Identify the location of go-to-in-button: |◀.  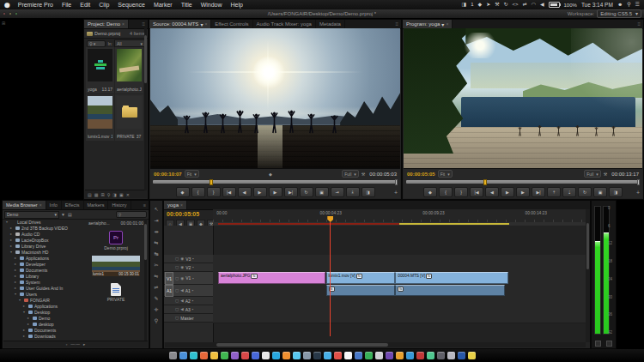
(477, 192).